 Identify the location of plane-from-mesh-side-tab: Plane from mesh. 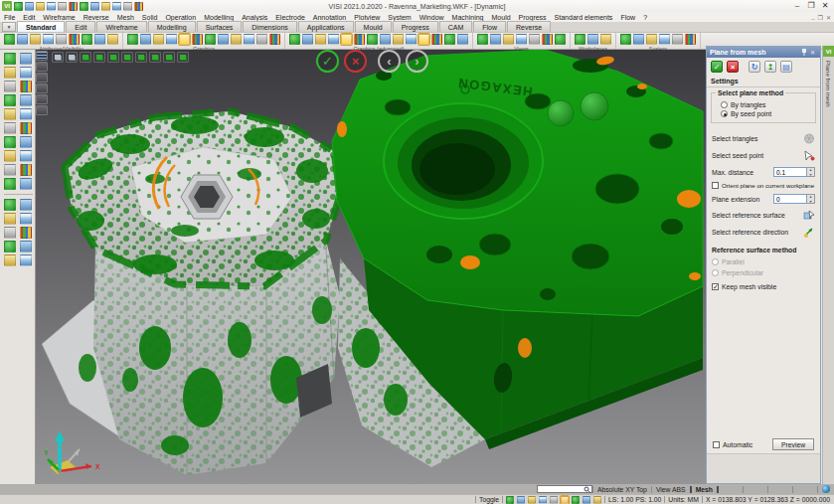
(829, 84).